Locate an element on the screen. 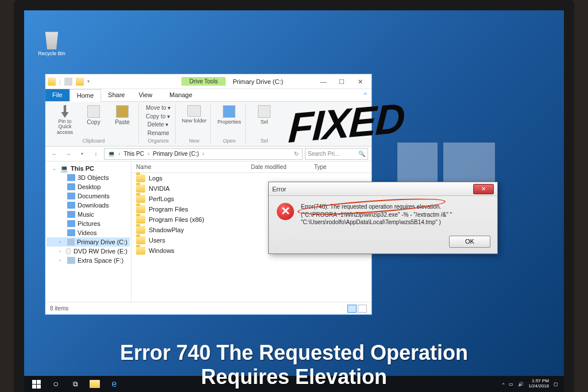 The image size is (588, 392). contextual-tab-label: Drive Tools is located at coordinates (203, 82).